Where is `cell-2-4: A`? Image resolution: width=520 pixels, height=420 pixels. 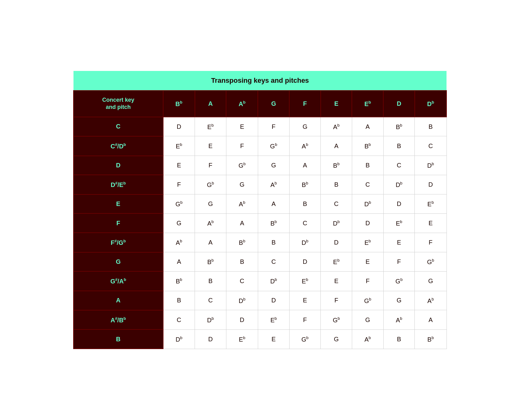
cell-2-4: A is located at coordinates (305, 166).